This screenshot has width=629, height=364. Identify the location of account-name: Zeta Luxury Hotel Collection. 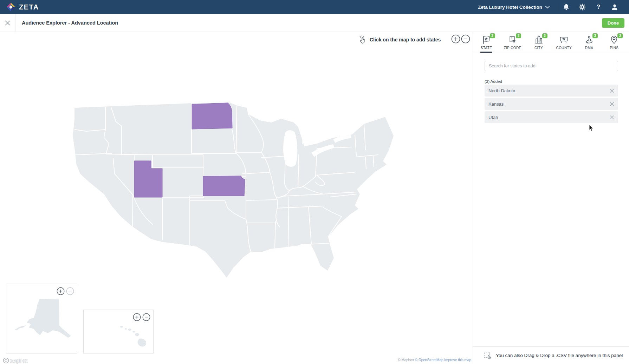
(510, 7).